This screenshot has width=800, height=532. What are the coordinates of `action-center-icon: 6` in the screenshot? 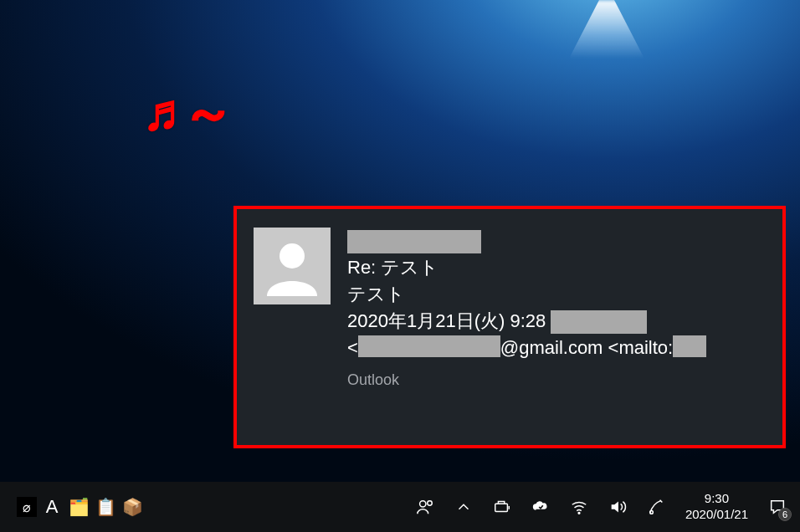 It's located at (777, 507).